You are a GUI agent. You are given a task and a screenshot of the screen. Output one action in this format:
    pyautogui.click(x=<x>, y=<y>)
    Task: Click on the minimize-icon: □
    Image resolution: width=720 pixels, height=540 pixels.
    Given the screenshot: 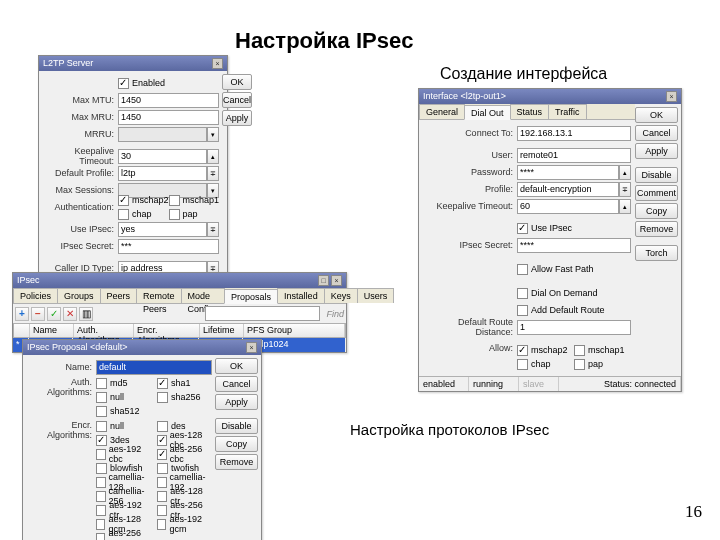 What is the action you would take?
    pyautogui.click(x=324, y=280)
    